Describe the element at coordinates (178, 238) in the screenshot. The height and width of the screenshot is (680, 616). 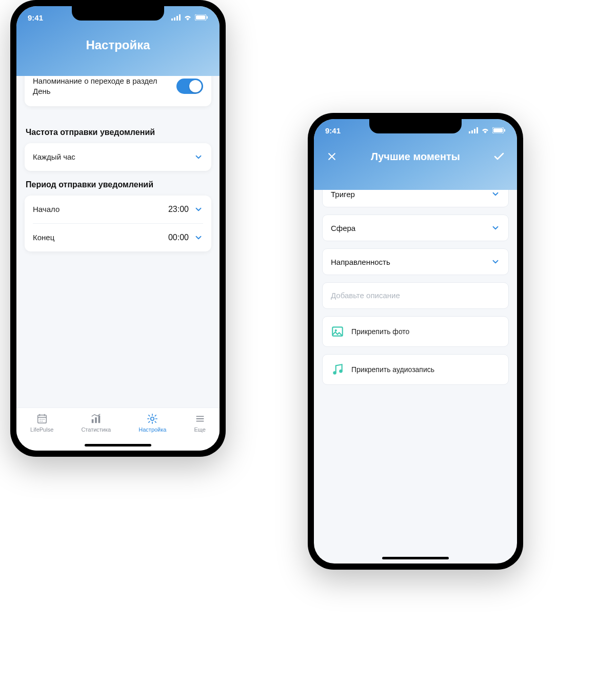
I see `period-end-value: 00:00` at that location.